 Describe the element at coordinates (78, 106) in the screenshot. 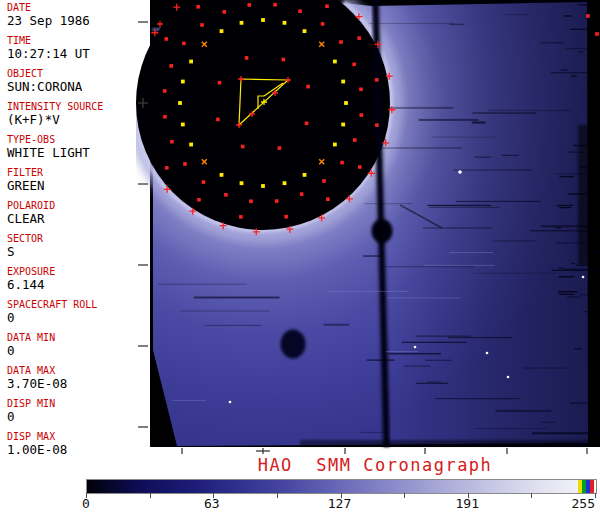

I see `metadata-label: INTENSITY SOURCE` at that location.